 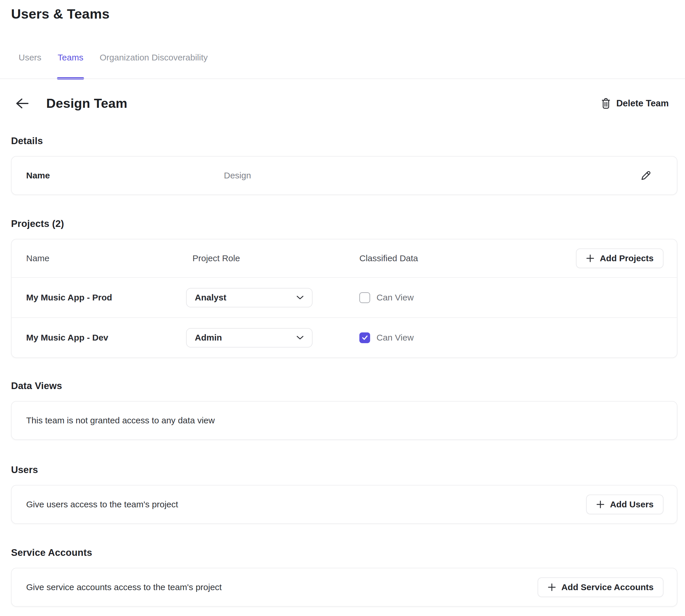 I want to click on details-heading: Details, so click(x=344, y=141).